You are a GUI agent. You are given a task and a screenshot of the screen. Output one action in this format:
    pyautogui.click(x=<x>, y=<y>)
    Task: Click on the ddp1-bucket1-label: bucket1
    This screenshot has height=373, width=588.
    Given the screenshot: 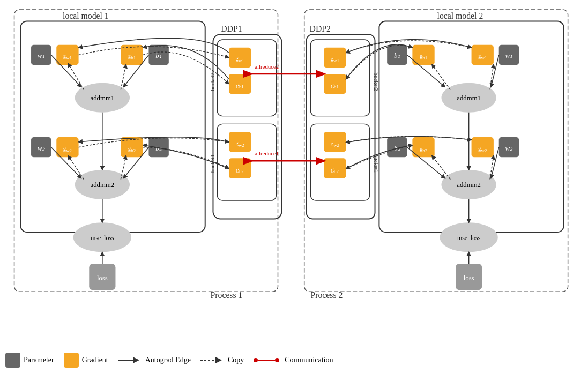 What is the action you would take?
    pyautogui.click(x=212, y=163)
    